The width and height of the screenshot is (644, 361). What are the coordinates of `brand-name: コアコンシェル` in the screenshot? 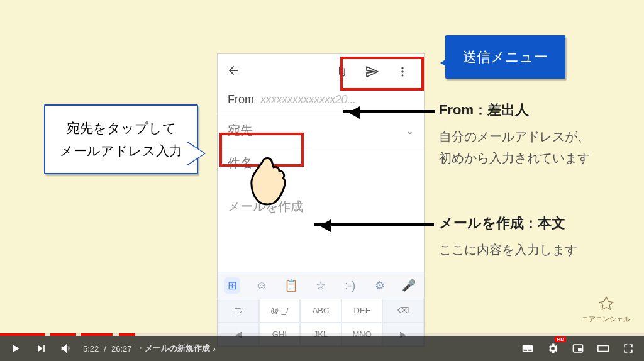 It's located at (606, 319).